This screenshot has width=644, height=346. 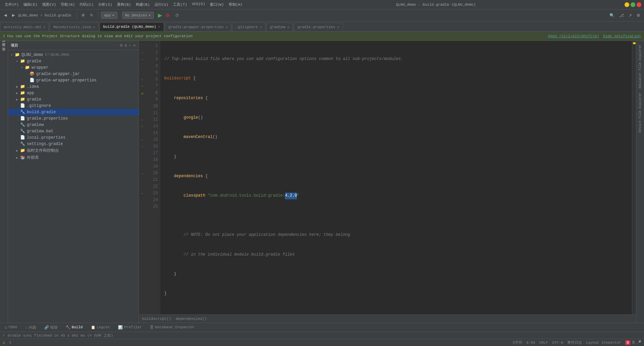 I want to click on fold-16-icon: ▾, so click(x=142, y=147).